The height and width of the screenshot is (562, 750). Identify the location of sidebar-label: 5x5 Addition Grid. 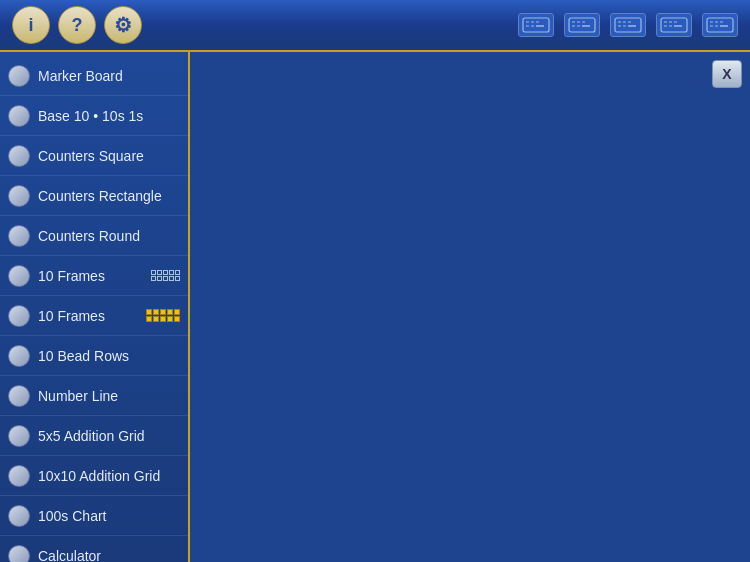
(109, 436).